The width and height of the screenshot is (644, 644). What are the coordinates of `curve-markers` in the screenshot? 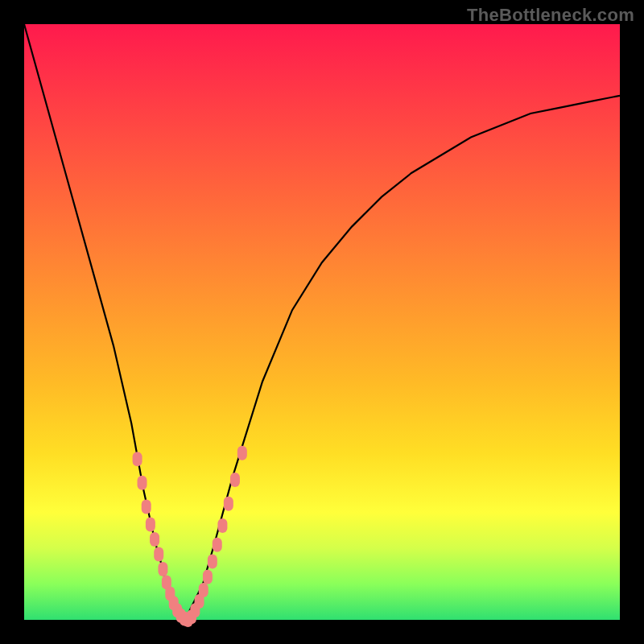 It's located at (190, 536).